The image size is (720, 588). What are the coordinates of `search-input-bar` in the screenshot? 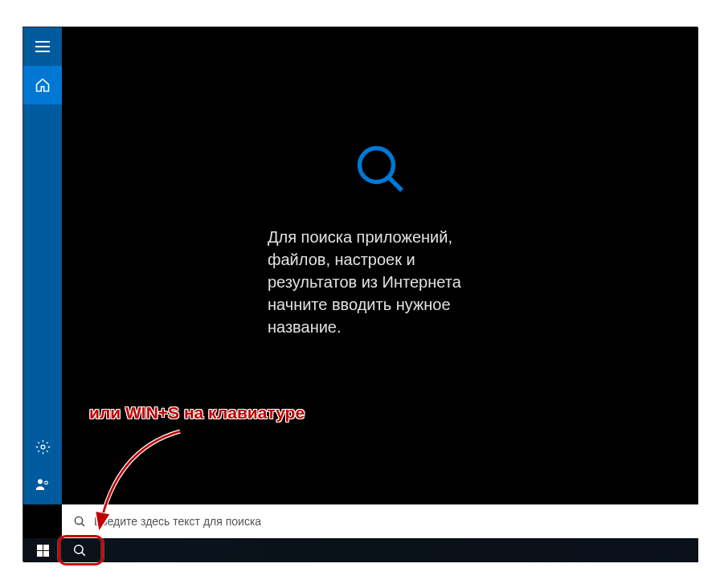 It's located at (380, 521).